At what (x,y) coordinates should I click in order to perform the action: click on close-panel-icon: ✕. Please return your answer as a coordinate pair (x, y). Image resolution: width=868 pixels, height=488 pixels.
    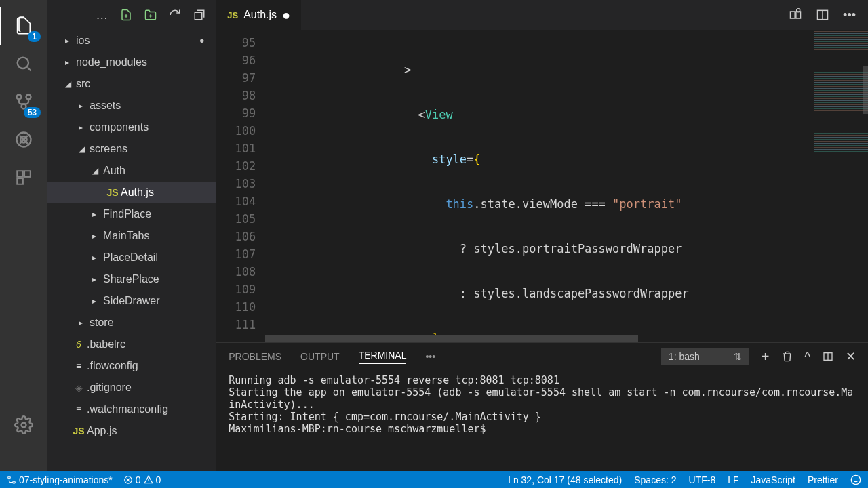
    Looking at the image, I should click on (850, 357).